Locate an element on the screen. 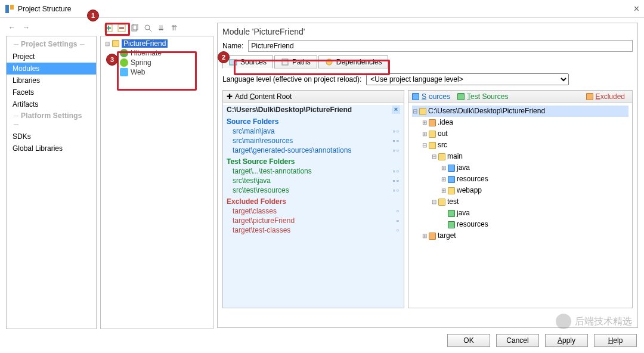 This screenshot has width=644, height=353. excluded-folder: target\pictureFriend▫ is located at coordinates (314, 221).